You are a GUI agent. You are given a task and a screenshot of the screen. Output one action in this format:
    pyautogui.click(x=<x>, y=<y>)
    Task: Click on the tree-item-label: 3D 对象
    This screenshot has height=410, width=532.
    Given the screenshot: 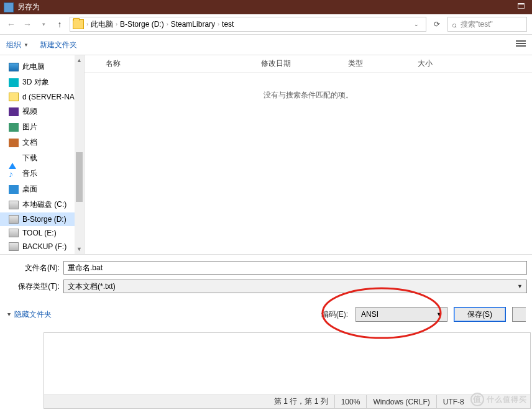 What is the action you would take?
    pyautogui.click(x=36, y=82)
    